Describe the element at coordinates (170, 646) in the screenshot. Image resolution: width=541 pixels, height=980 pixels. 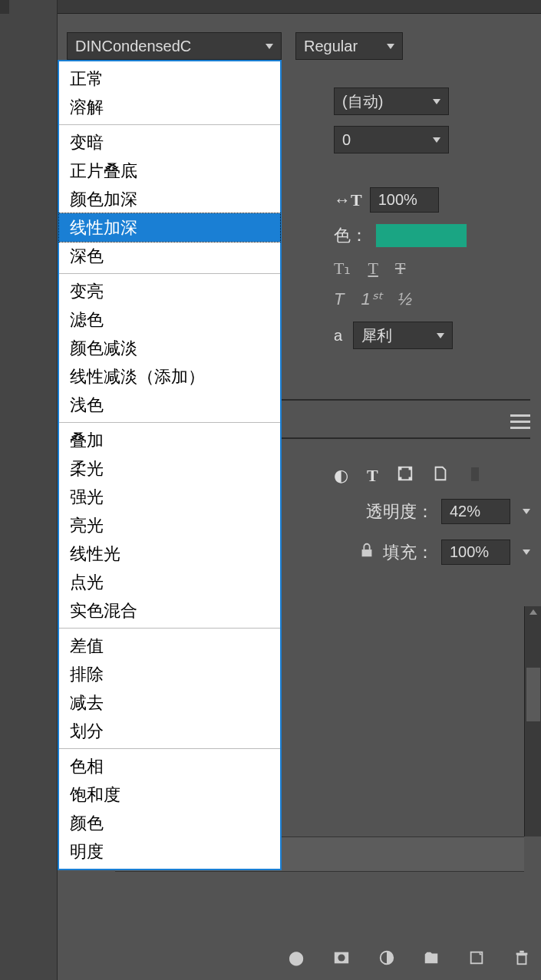
I see `blend-mode-item: 差值` at that location.